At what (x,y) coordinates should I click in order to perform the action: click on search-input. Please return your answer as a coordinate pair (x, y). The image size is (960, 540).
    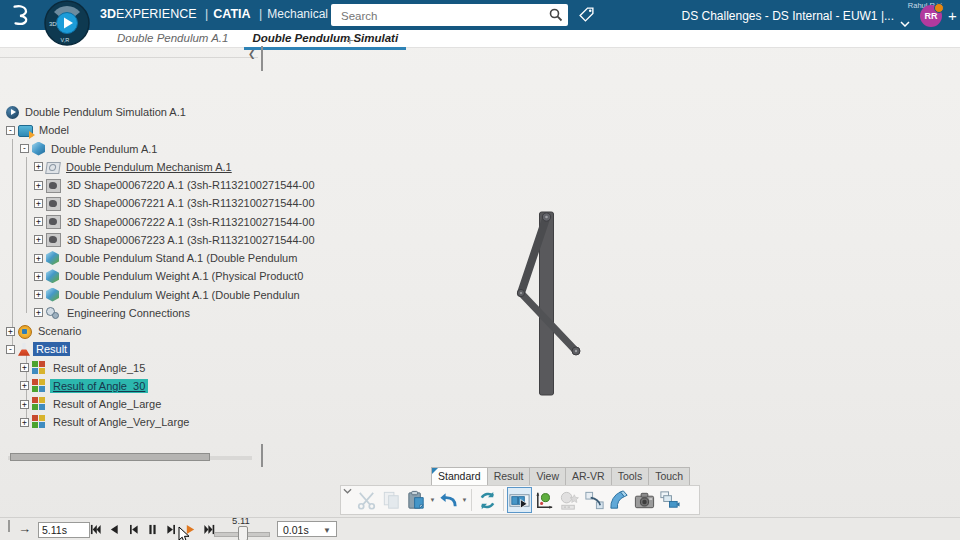
    Looking at the image, I should click on (438, 16).